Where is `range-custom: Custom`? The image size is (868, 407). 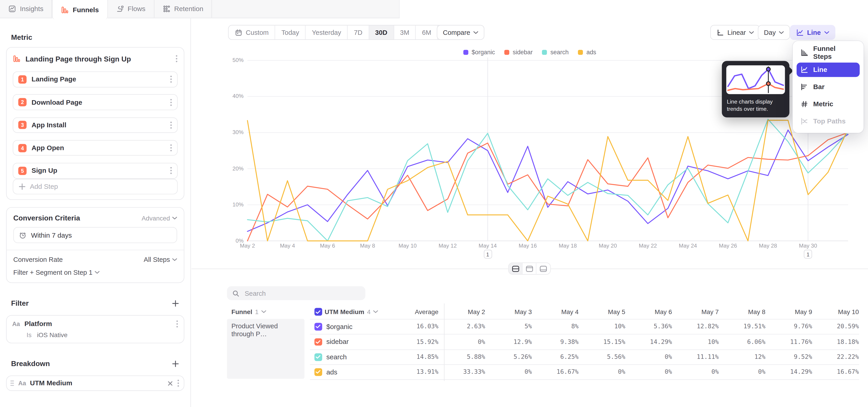
range-custom: Custom is located at coordinates (252, 32).